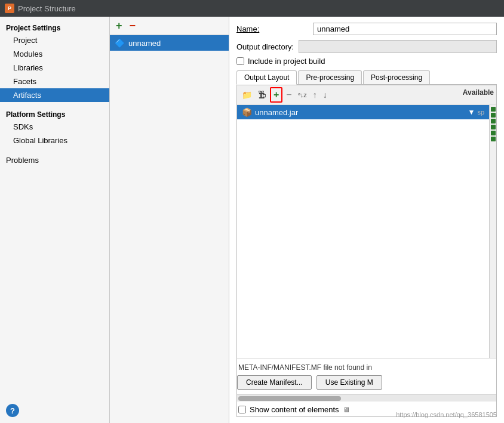 This screenshot has height=423, width=504. I want to click on name-label: Name:, so click(272, 29).